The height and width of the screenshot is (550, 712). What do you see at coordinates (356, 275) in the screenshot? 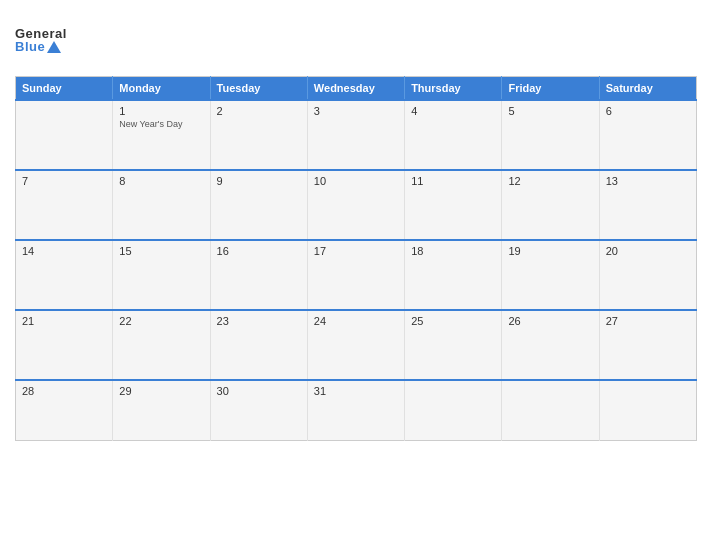
I see `calendar-week-2: 14151617181920` at bounding box center [356, 275].